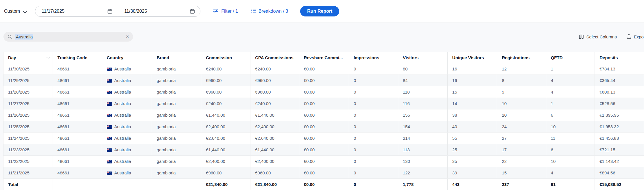 The width and height of the screenshot is (644, 190). Describe the element at coordinates (570, 58) in the screenshot. I see `column-header-qftd: QFTD` at that location.